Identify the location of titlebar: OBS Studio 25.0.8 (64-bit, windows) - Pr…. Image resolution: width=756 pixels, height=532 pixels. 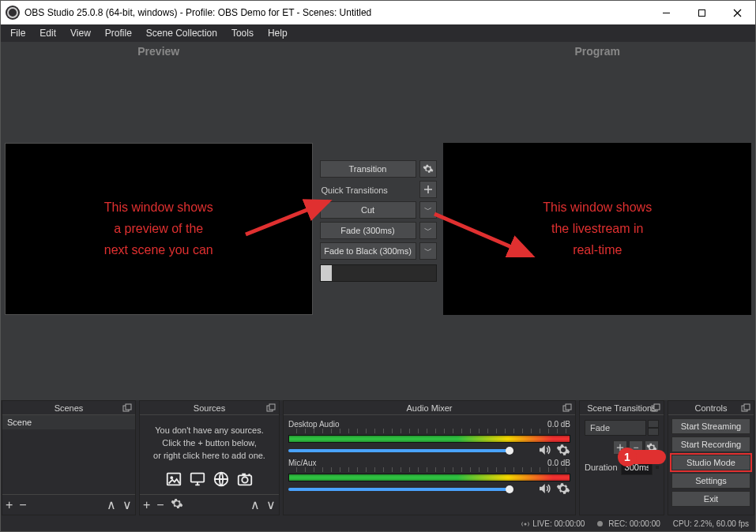
(378, 13).